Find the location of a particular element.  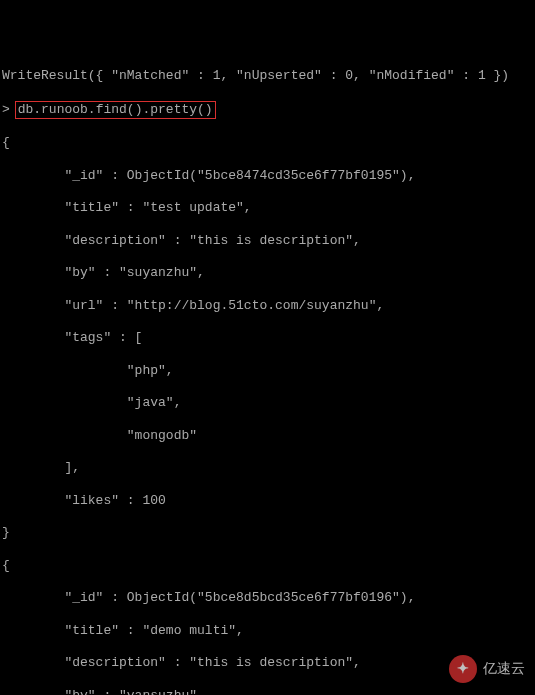

doc-line: ], is located at coordinates (268, 468).